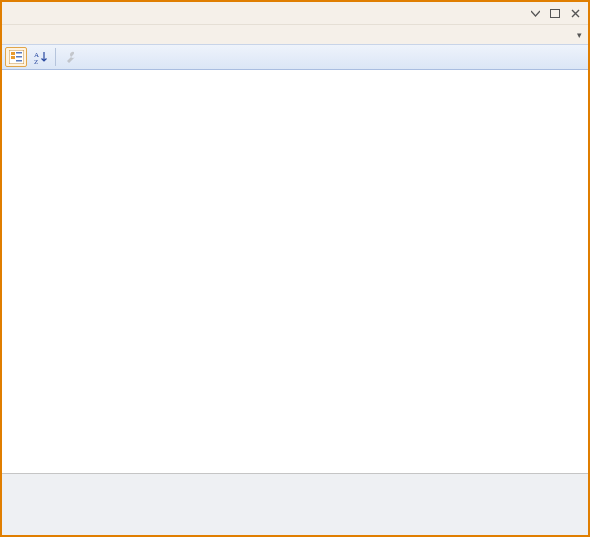 The image size is (590, 537). Describe the element at coordinates (555, 14) in the screenshot. I see `maximize-icon` at that location.